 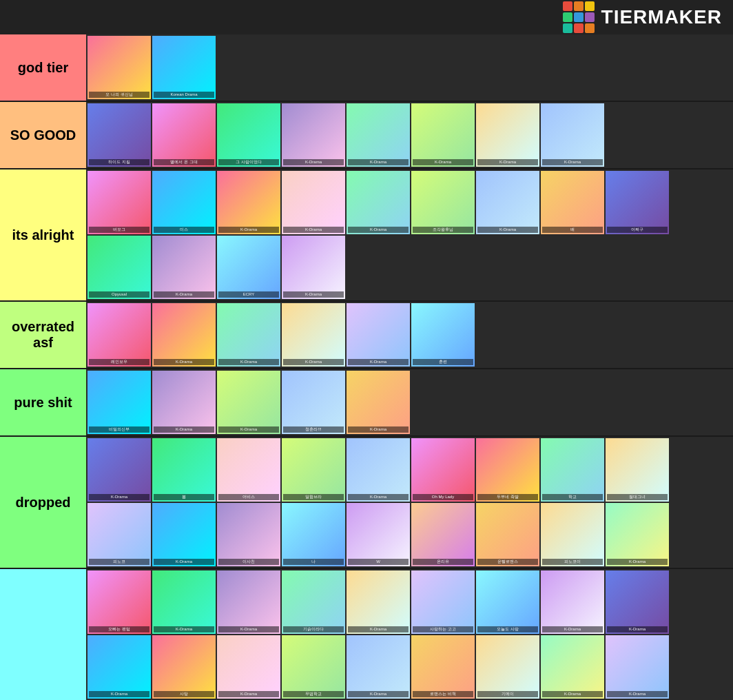 I want to click on list-item: 나, so click(x=313, y=535).